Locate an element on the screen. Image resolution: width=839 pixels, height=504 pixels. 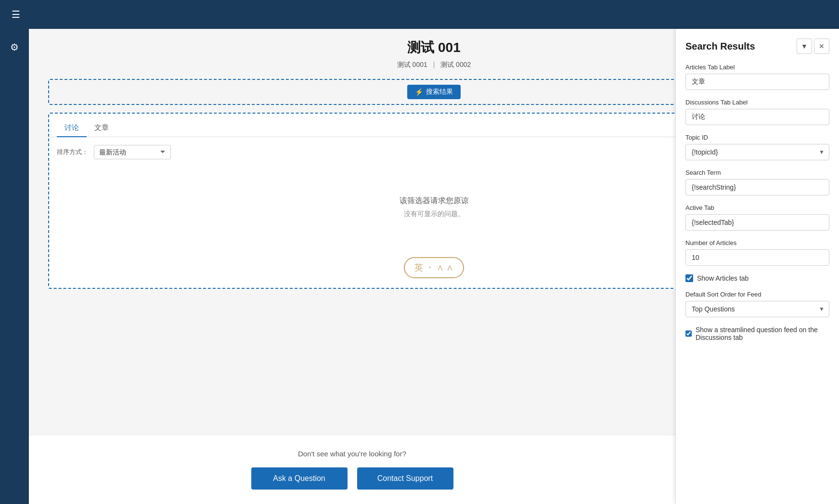
topic-id-group: Topic ID {!topicId} ▼ is located at coordinates (758, 147).